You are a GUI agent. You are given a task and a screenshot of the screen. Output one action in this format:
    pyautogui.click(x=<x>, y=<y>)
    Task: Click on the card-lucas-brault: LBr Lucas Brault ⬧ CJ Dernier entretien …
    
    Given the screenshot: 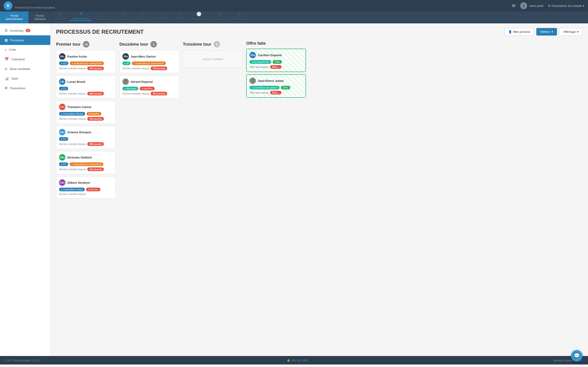 What is the action you would take?
    pyautogui.click(x=86, y=87)
    